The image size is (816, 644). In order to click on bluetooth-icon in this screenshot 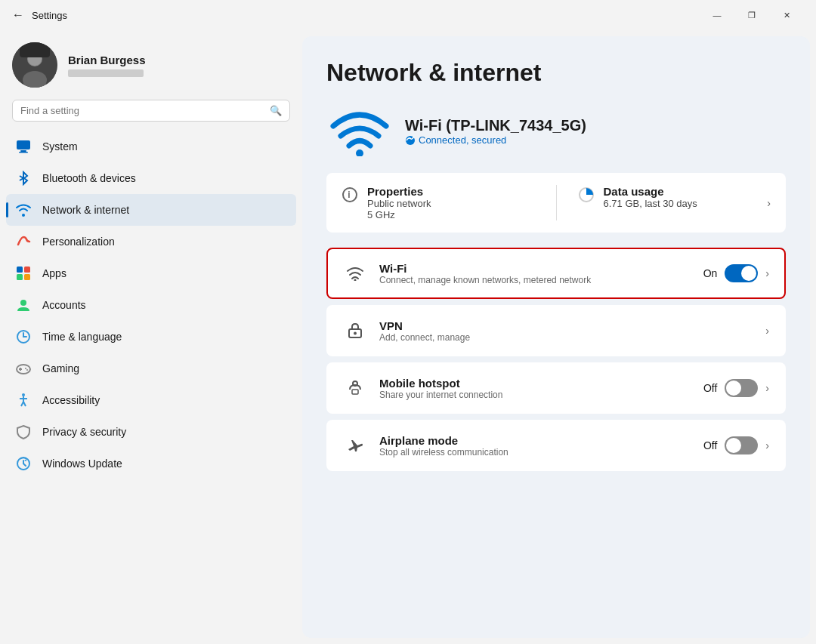, I will do `click(23, 178)`.